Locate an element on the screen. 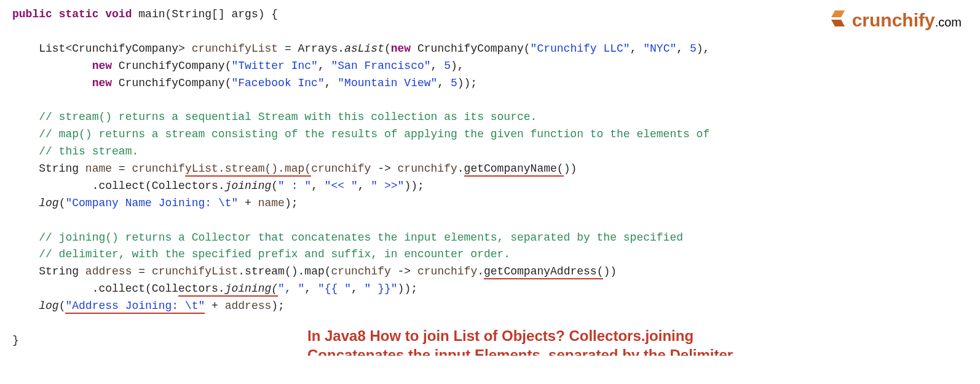 The height and width of the screenshot is (384, 980). l2-s1: "Twitter Inc" is located at coordinates (274, 66).